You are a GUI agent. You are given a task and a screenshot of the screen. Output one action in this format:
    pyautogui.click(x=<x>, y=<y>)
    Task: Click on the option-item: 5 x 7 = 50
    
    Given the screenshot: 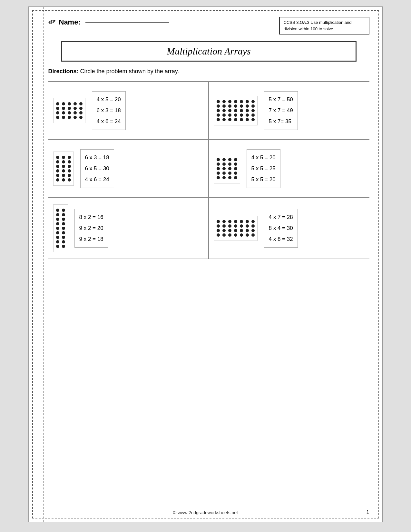 What is the action you would take?
    pyautogui.click(x=281, y=100)
    